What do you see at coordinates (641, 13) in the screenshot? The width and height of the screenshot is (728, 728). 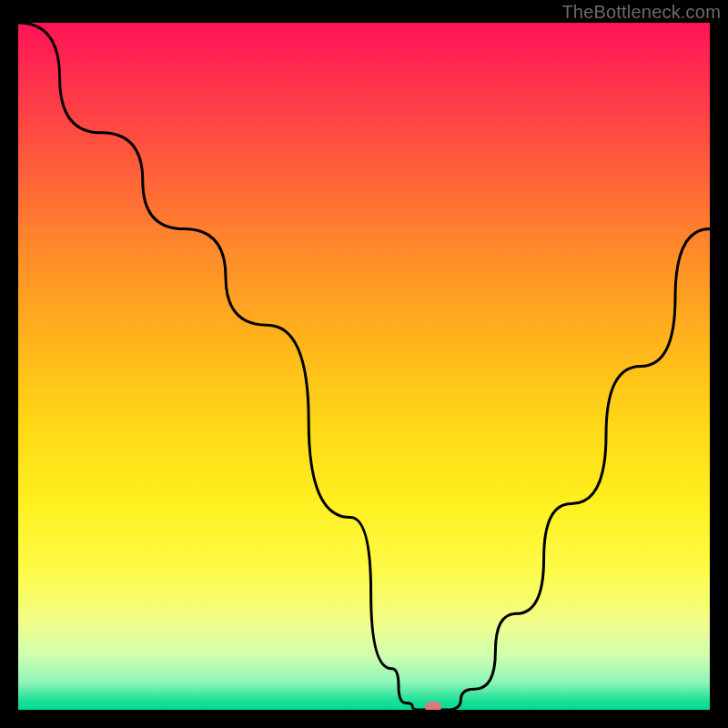 I see `watermark-text: TheBottleneck.com` at bounding box center [641, 13].